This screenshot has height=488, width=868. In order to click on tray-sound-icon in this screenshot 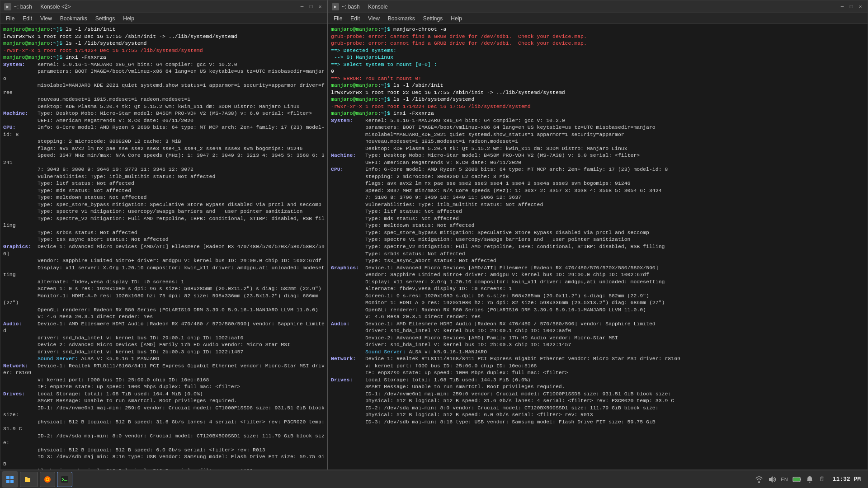, I will do `click(772, 479)`.